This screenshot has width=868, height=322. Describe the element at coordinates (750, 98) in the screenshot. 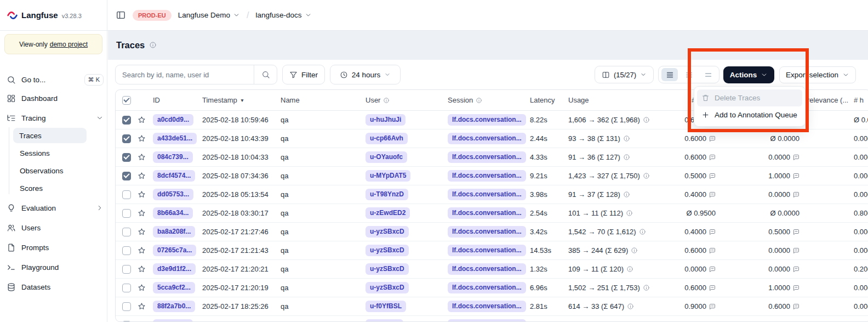

I see `menu-item-delete-traces: Delete Traces` at that location.